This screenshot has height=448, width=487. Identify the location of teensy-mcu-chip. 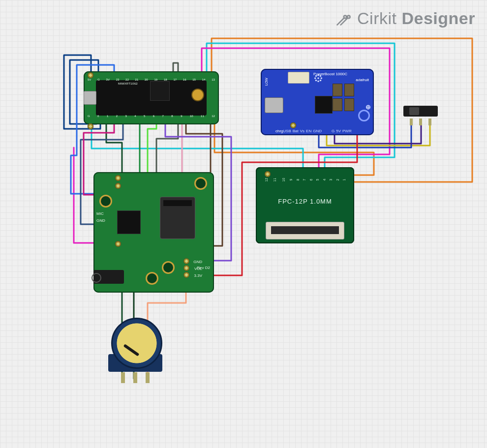
(160, 91).